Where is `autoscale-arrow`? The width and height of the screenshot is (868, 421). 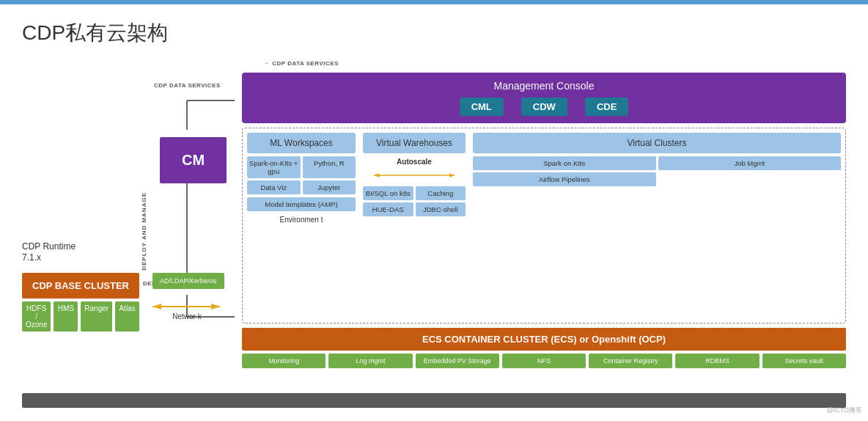
autoscale-arrow is located at coordinates (414, 177).